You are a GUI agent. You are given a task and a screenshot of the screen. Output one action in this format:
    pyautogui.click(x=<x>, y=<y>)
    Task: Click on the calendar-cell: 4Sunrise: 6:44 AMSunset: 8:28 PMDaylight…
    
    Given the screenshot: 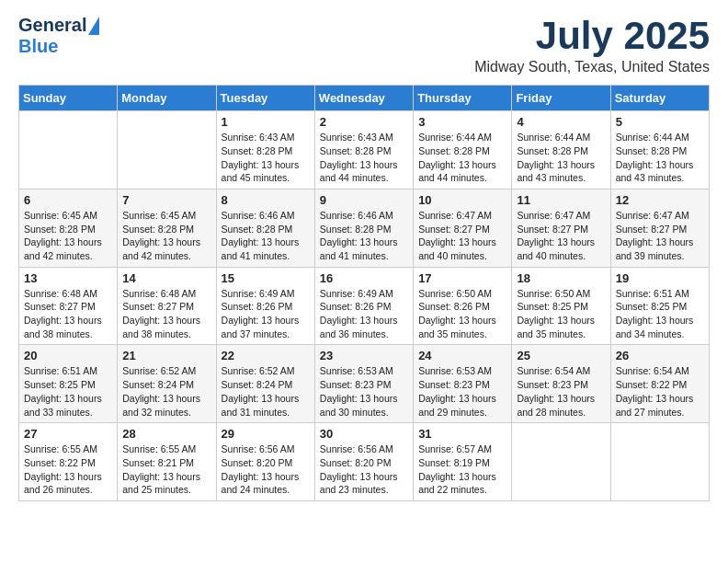 What is the action you would take?
    pyautogui.click(x=561, y=151)
    